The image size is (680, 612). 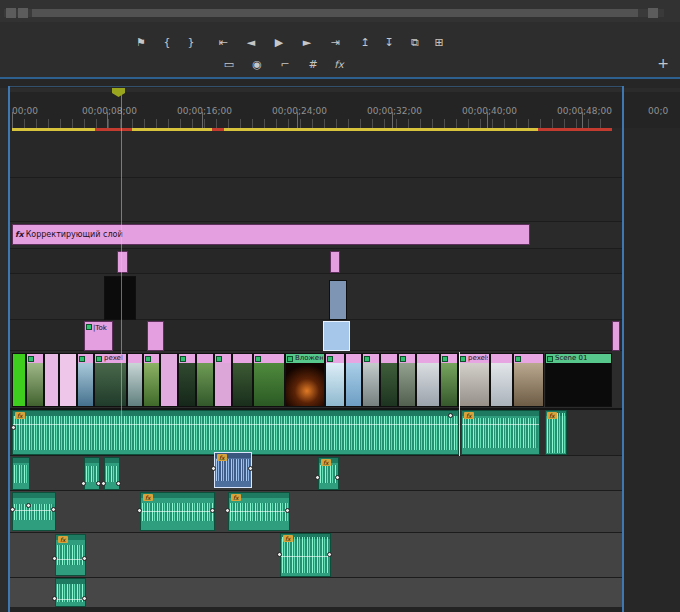 What do you see at coordinates (141, 43) in the screenshot?
I see `add-marker-button: ⚑` at bounding box center [141, 43].